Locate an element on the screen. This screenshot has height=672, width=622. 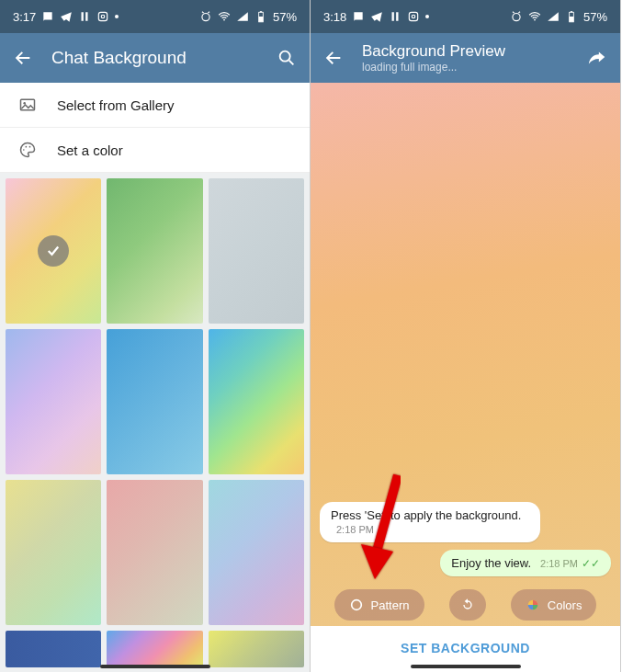
status-time: 3:18 is located at coordinates (334, 17).